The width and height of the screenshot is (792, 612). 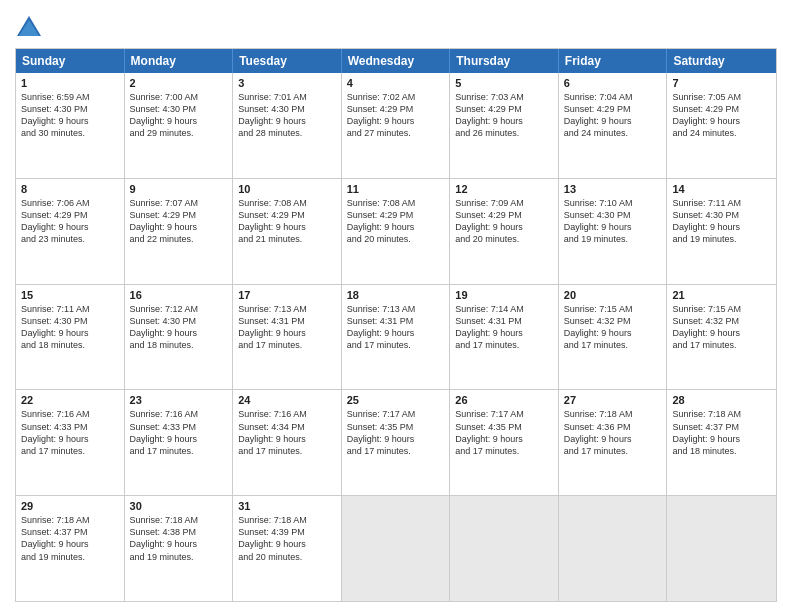 I want to click on day-cell-30: 30Sunrise: 7:18 AM Sunset: 4:38 PM Dayli…, so click(x=180, y=548).